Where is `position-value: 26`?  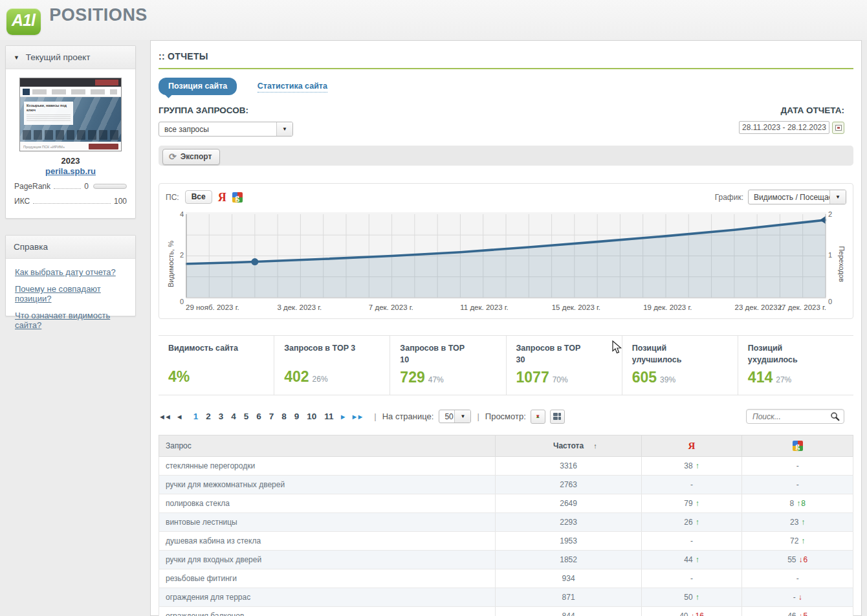 position-value: 26 is located at coordinates (688, 522).